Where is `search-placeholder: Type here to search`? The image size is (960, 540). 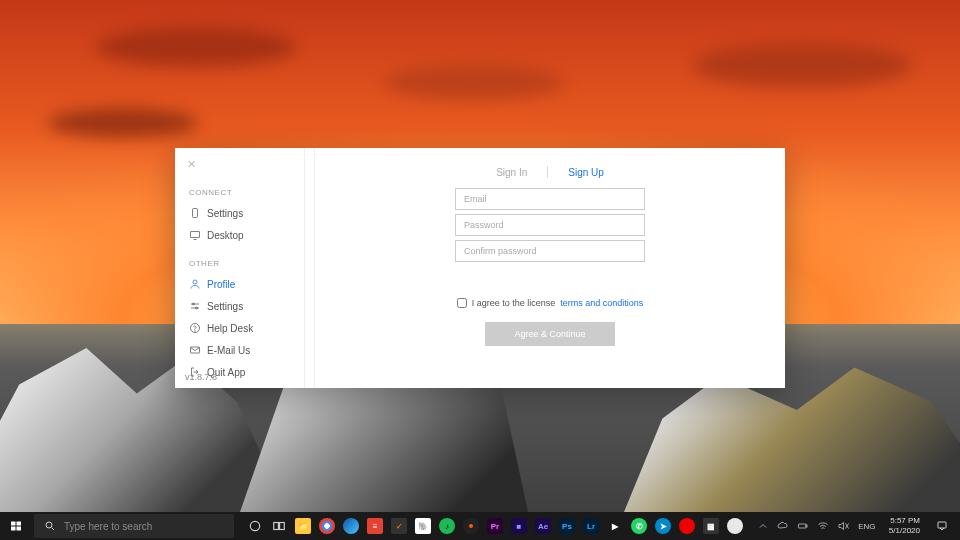
search-placeholder: Type here to search is located at coordinates (108, 526).